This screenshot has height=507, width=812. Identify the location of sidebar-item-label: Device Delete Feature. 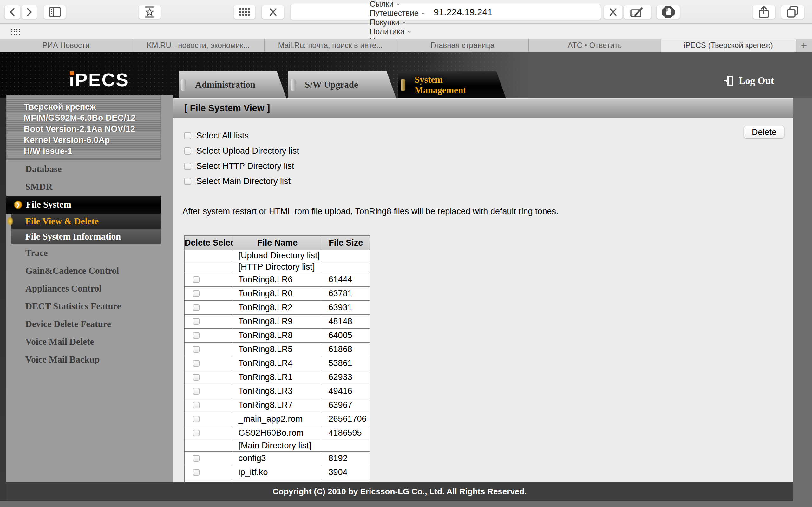
(68, 324).